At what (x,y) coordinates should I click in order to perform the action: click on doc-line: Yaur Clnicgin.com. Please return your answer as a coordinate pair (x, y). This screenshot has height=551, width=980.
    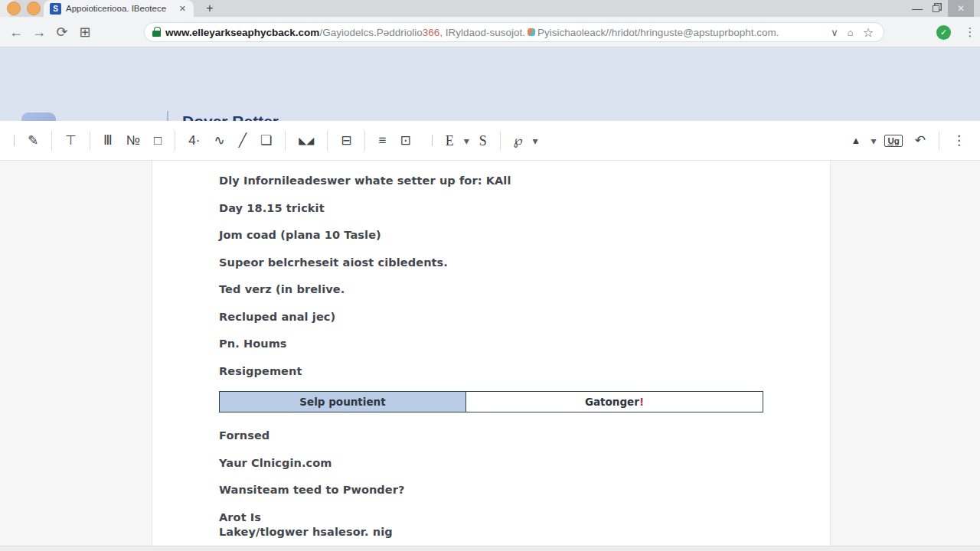
    Looking at the image, I should click on (524, 463).